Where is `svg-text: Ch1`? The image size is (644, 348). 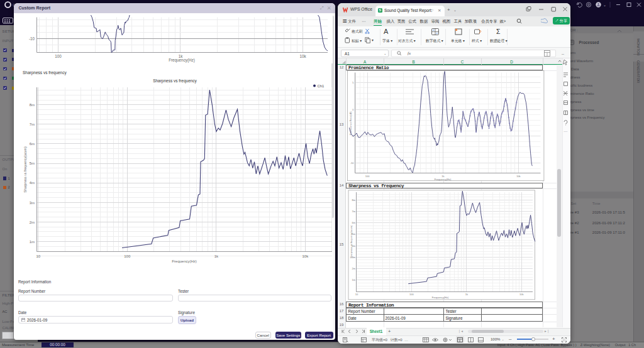 svg-text: Ch1 is located at coordinates (321, 86).